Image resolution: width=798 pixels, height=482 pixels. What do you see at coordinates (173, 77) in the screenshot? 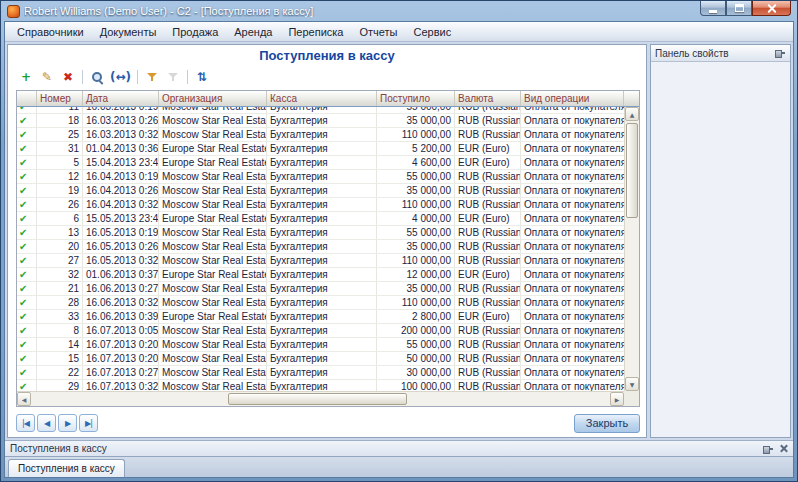
I see `clear-filter-icon` at bounding box center [173, 77].